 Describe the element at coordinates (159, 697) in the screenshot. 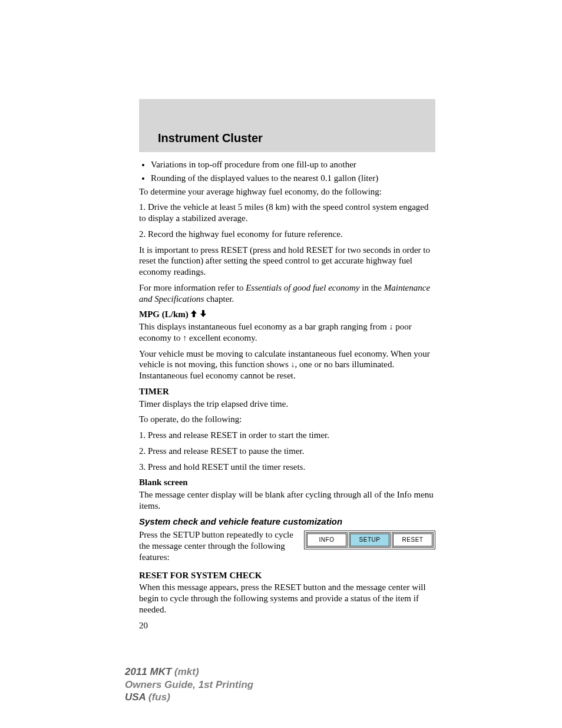

I see `text-run: (fus)` at that location.